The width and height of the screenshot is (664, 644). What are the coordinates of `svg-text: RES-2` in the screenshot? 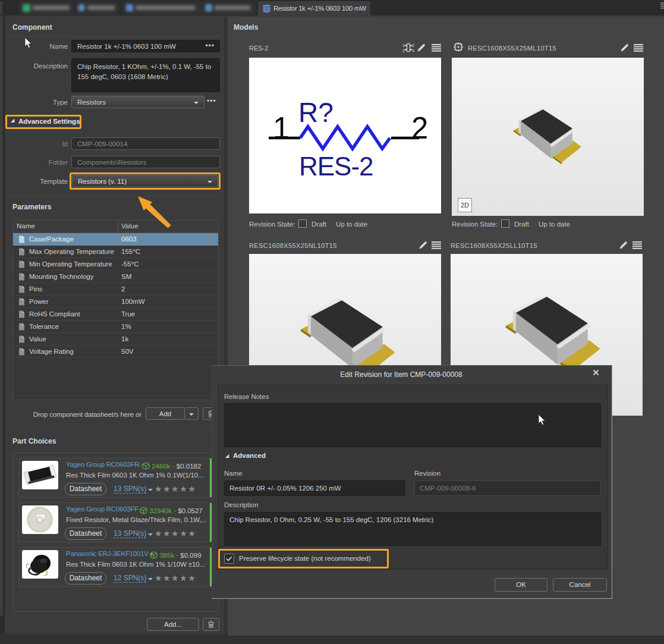 It's located at (336, 167).